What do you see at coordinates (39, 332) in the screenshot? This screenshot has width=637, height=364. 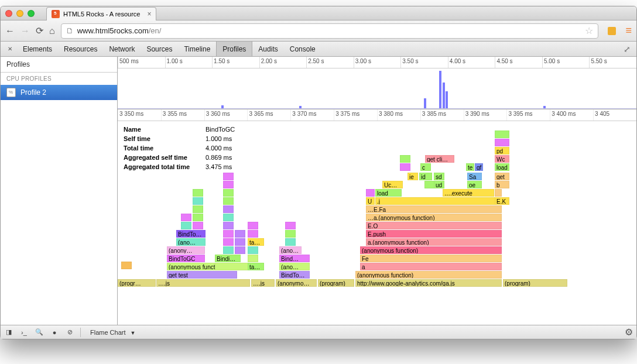 I see `search-icon: 🔍` at bounding box center [39, 332].